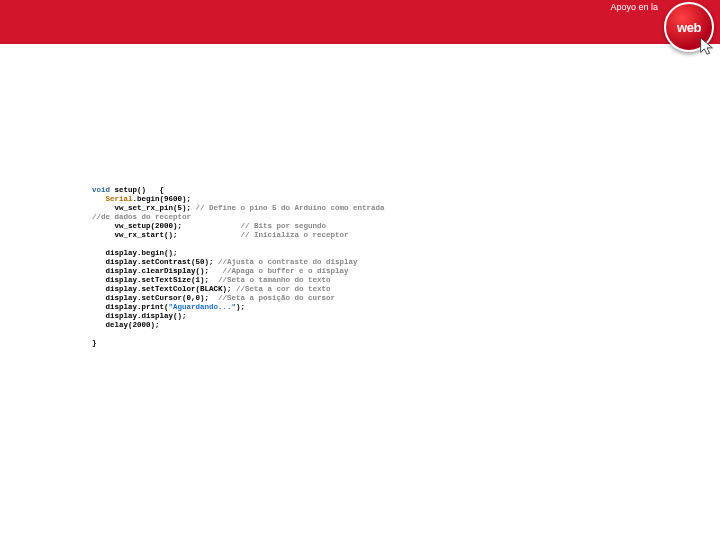 Image resolution: width=720 pixels, height=540 pixels. Describe the element at coordinates (126, 325) in the screenshot. I see `code-text: delay(2000);` at that location.